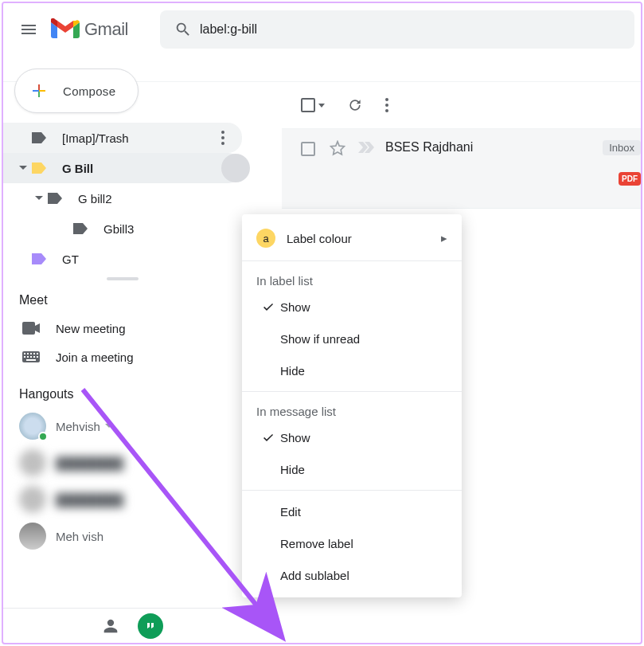  I want to click on label-list: [Imap]/Trash G Bill G bill2 Gbill3, so click(123, 198).